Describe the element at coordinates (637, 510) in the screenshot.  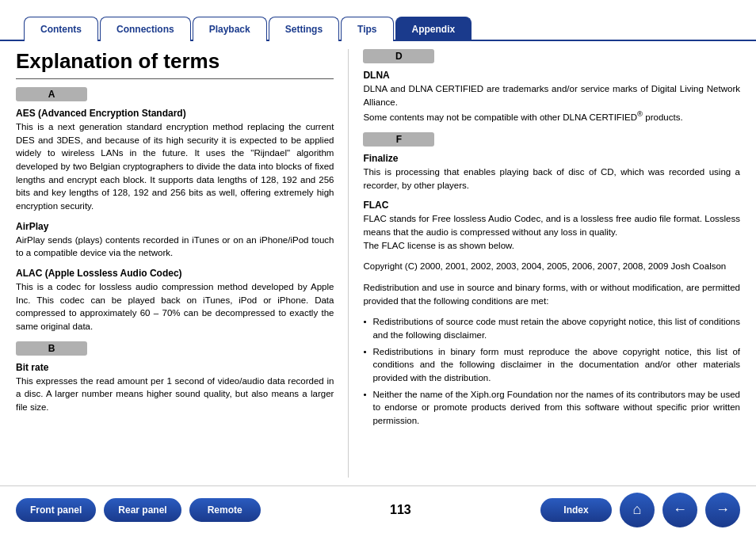
I see `home-icon: ⌂` at that location.